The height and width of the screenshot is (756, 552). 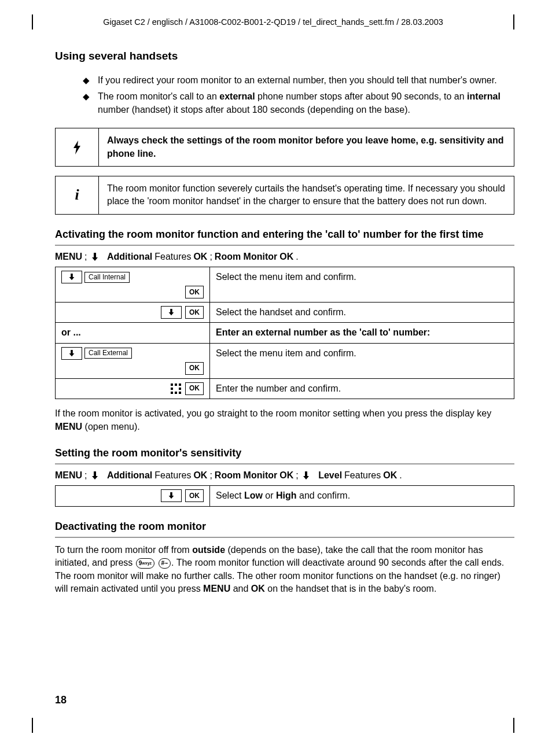 I want to click on warning-text: Always check the settings of the room mo…, so click(x=307, y=147).